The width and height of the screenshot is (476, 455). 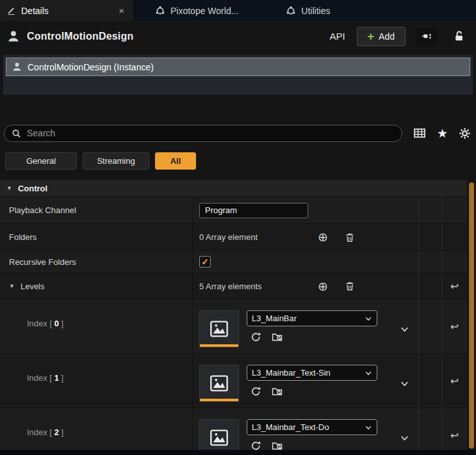 I want to click on bottom-edge-bar, so click(x=238, y=452).